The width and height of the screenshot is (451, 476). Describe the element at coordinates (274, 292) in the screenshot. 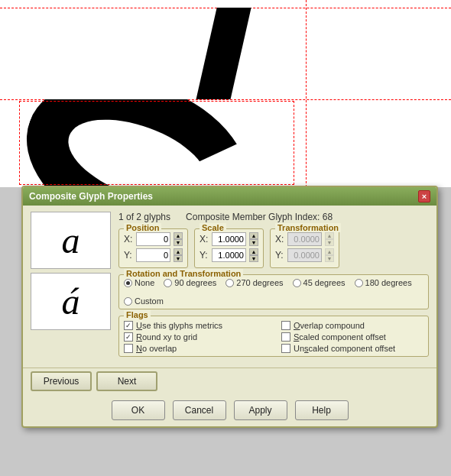

I see `rotation-options: None 90 degrees 270 degrees 45 degrees` at that location.